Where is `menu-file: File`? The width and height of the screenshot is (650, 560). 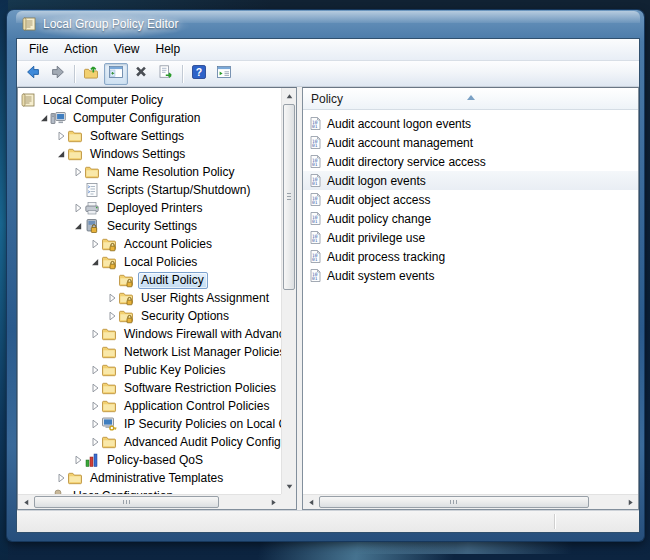
menu-file: File is located at coordinates (38, 50).